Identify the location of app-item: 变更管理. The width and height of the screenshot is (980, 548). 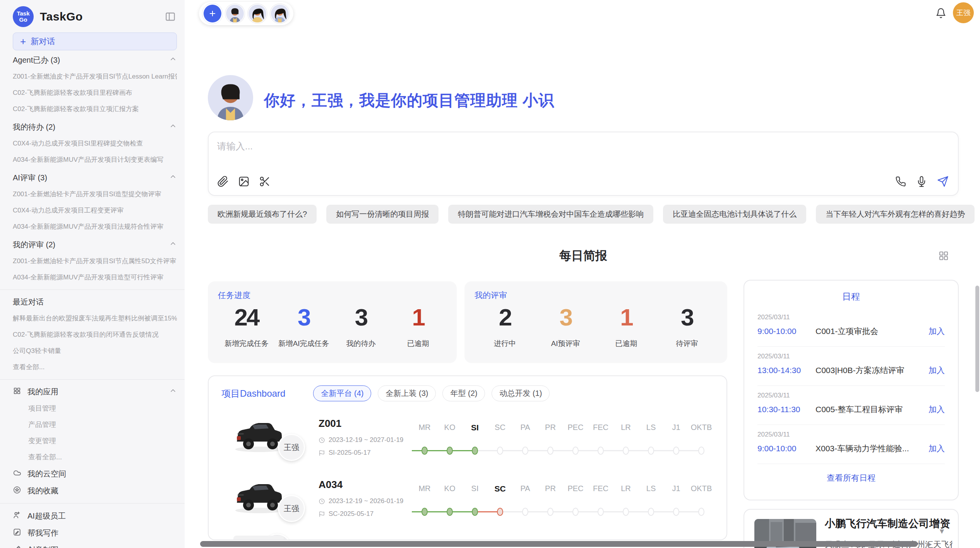
(95, 441).